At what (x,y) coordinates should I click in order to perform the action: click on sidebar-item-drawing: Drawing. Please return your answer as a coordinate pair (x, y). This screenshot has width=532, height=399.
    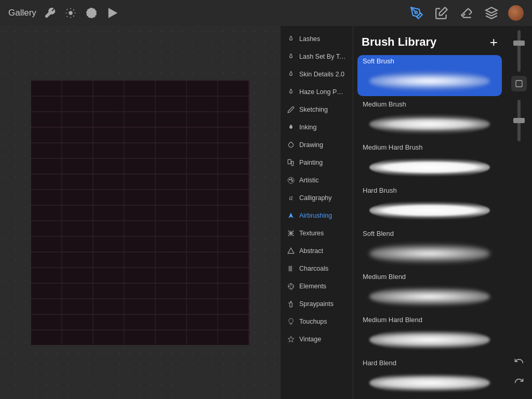
    Looking at the image, I should click on (317, 145).